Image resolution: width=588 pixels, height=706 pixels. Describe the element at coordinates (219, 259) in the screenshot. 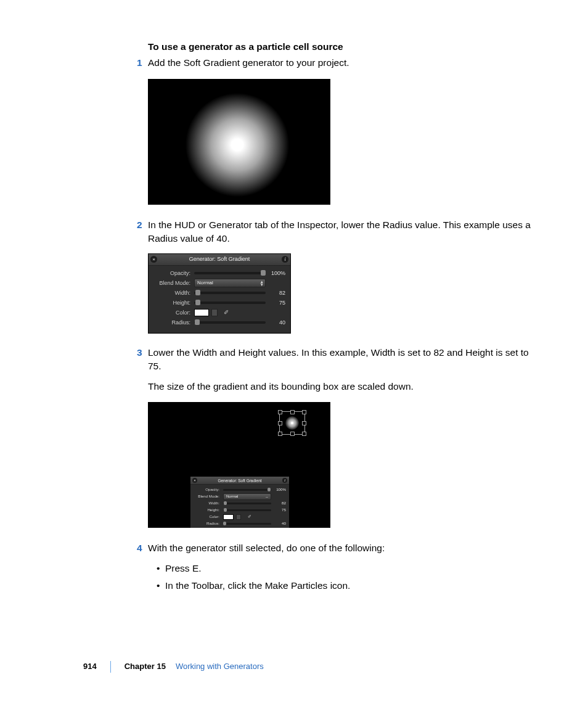

I see `hud-title: Generator: Soft Gradient` at that location.